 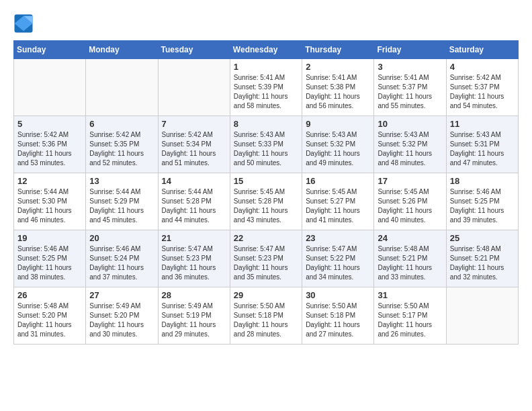 What do you see at coordinates (482, 259) in the screenshot?
I see `calendar-cell: 25Sunrise: 5:48 AM Sunset: 5:21 PM Dayli…` at bounding box center [482, 259].